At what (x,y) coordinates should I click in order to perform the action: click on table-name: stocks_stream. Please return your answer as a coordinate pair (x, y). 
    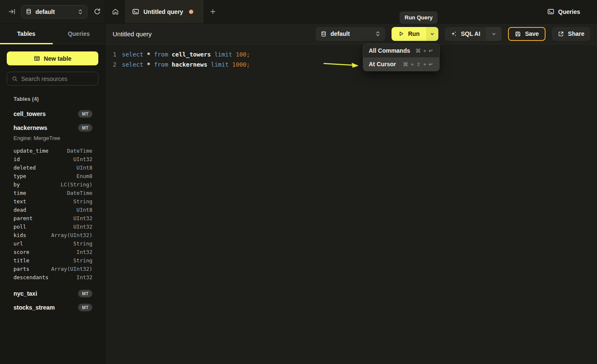
    Looking at the image, I should click on (34, 307).